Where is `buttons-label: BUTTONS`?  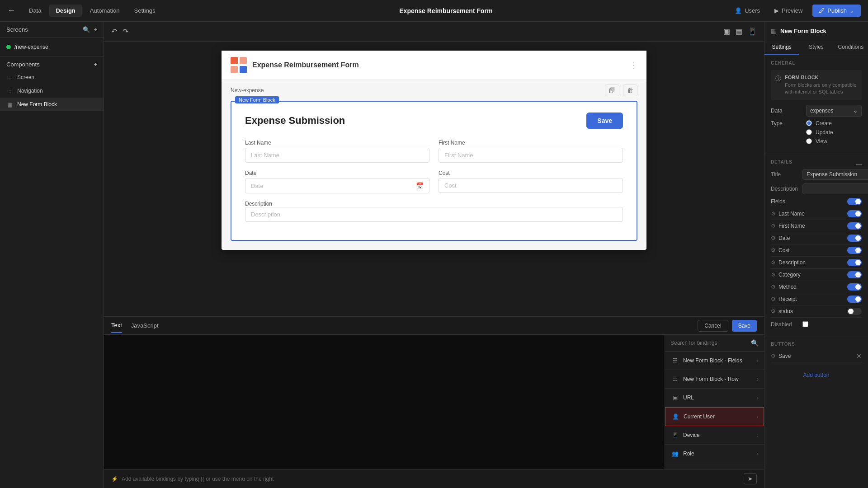
buttons-label: BUTTONS is located at coordinates (816, 344).